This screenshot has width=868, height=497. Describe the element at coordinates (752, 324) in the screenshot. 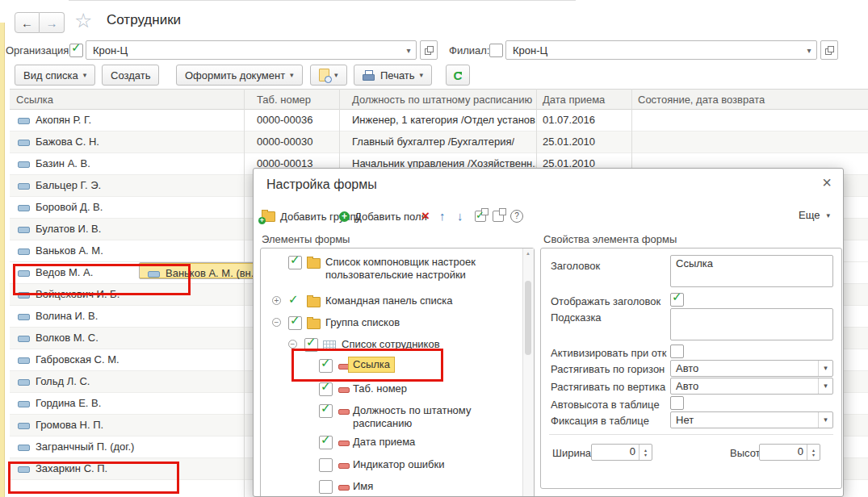

I see `tooltip-input` at that location.